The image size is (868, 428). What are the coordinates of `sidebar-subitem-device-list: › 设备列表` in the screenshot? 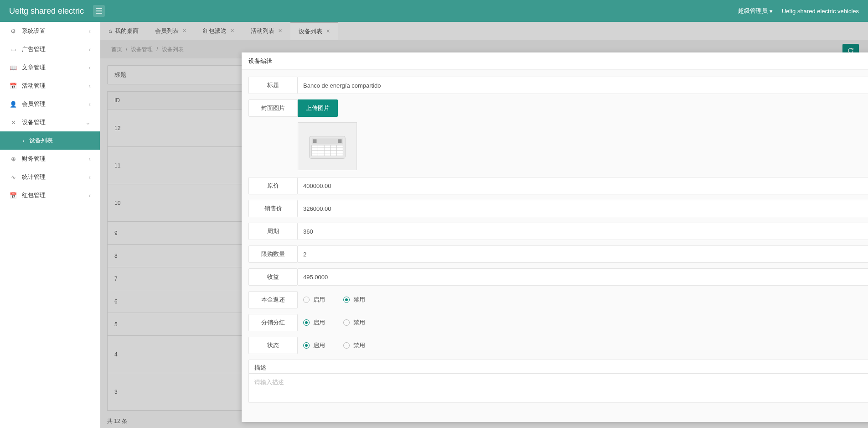 It's located at (50, 141).